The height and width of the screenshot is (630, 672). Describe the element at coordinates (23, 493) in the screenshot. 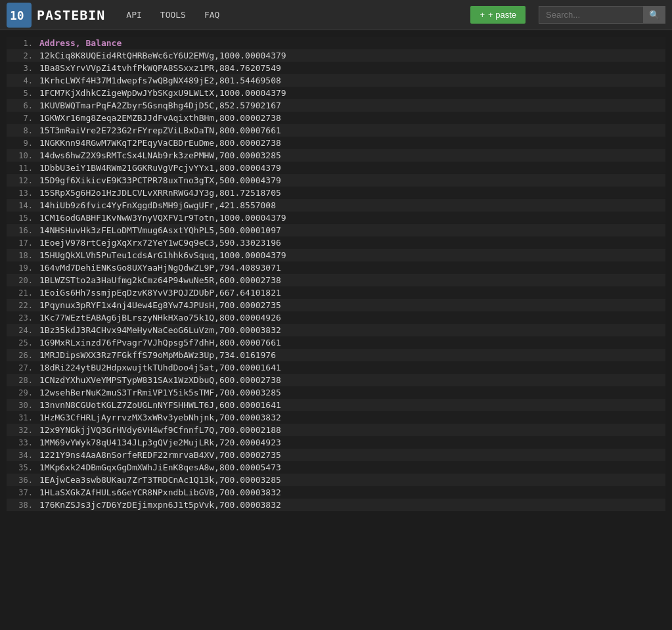

I see `line-number: 37.` at that location.